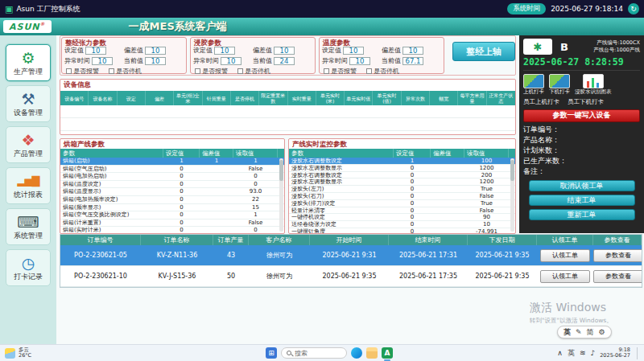 Image resolution: width=644 pixels, height=361 pixels. What do you see at coordinates (634, 9) in the screenshot?
I see `refresh-icon: ↻` at bounding box center [634, 9].